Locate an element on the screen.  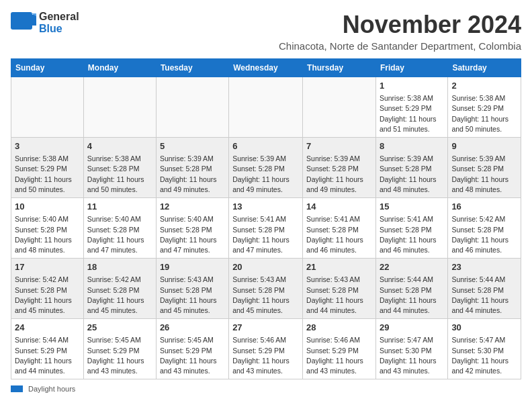
day-number: 4 is located at coordinates (120, 146).